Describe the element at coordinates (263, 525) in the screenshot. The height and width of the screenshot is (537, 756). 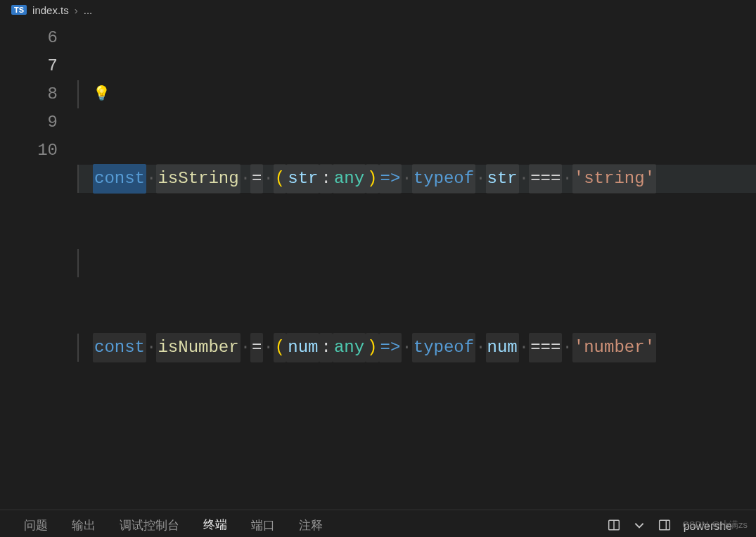
I see `tab-ports: 端口` at that location.